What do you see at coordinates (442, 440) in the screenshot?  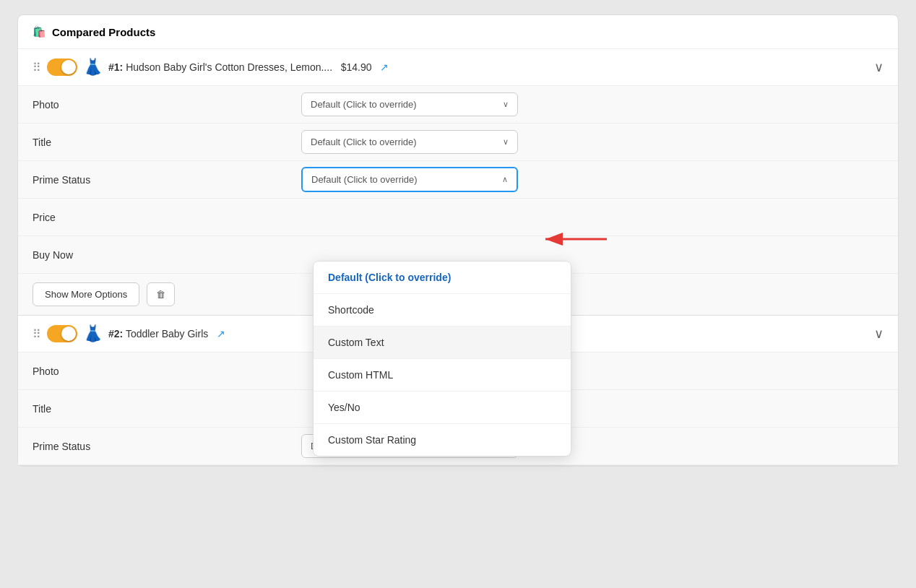 I see `dropdown-option-custom-star: Custom Star Rating` at bounding box center [442, 440].